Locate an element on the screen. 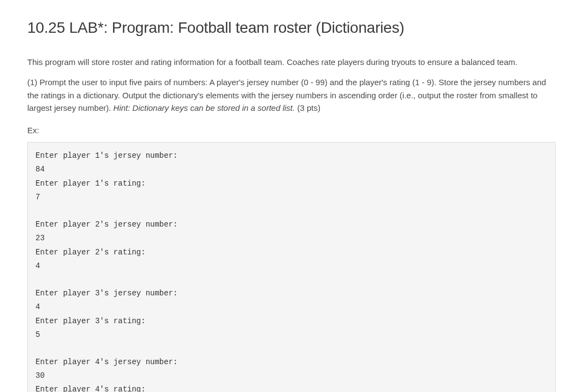  points-text: (3 pts) is located at coordinates (308, 108).